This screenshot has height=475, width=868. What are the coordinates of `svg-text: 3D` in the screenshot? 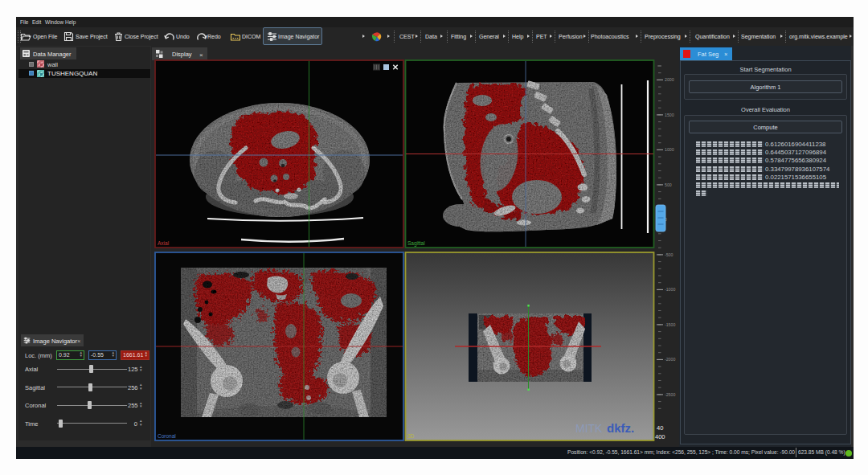 It's located at (411, 436).